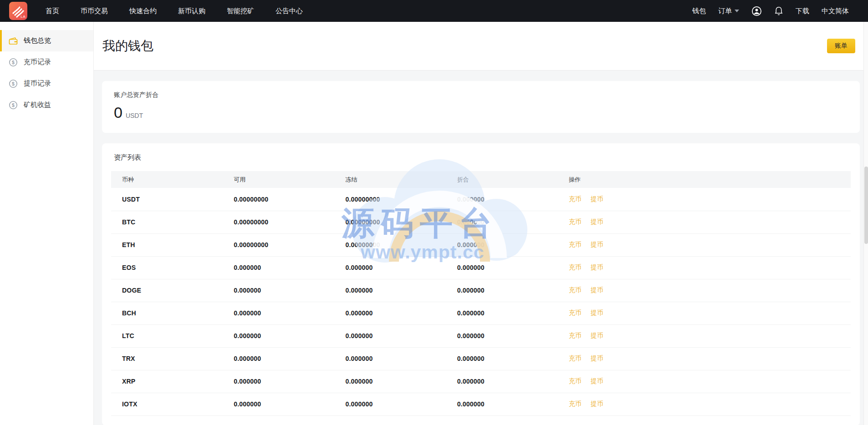  I want to click on coin-name: LTC, so click(167, 336).